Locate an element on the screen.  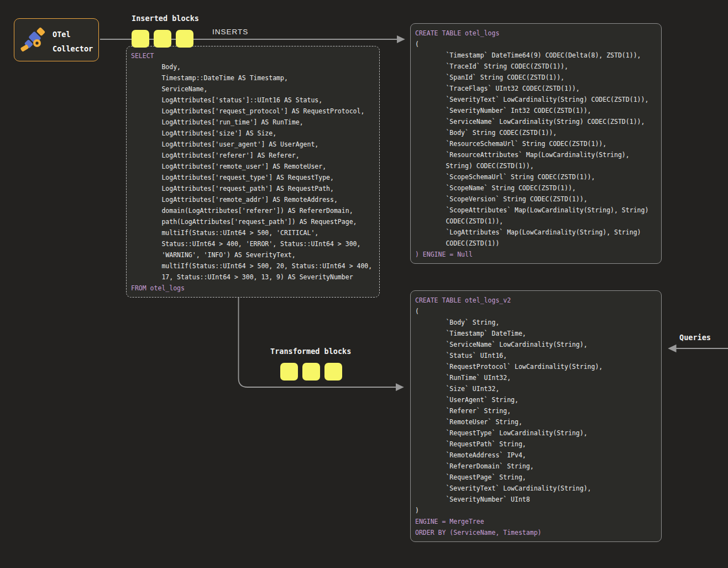
code-line: `ResourceAttributes` Map(LowCardinality(… is located at coordinates (537, 155).